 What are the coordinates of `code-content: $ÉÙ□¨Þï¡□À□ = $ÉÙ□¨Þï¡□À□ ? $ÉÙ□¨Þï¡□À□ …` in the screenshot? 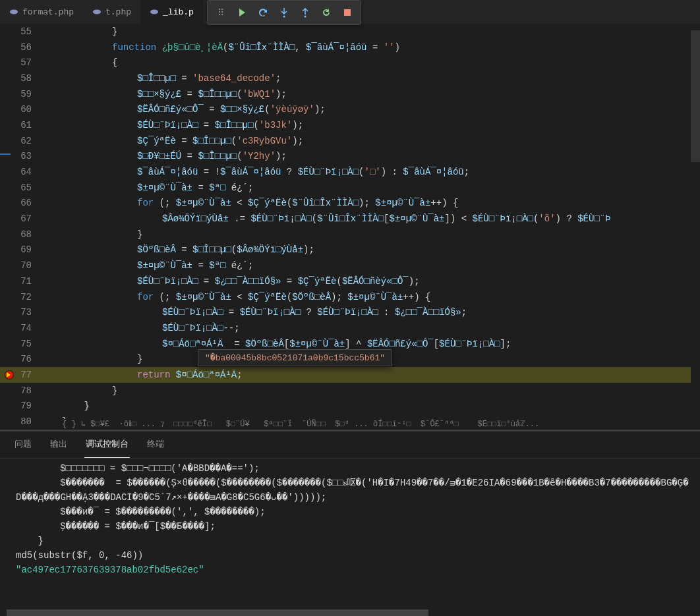 It's located at (256, 312).